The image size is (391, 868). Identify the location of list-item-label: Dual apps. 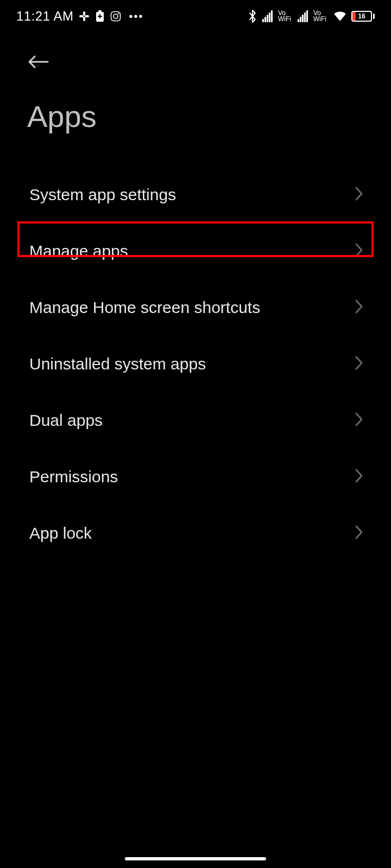
(66, 420).